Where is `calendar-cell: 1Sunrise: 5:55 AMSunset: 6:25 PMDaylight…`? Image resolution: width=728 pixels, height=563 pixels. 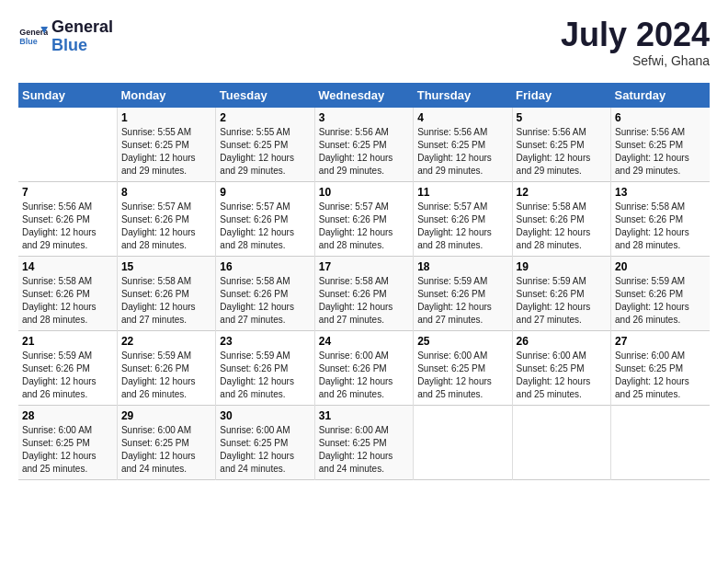
calendar-cell: 1Sunrise: 5:55 AMSunset: 6:25 PMDaylight… is located at coordinates (165, 145).